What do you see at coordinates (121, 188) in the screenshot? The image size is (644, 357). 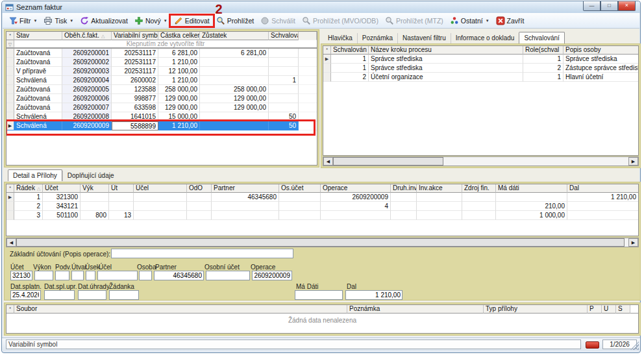 I see `column-header-ut: Út` at bounding box center [121, 188].